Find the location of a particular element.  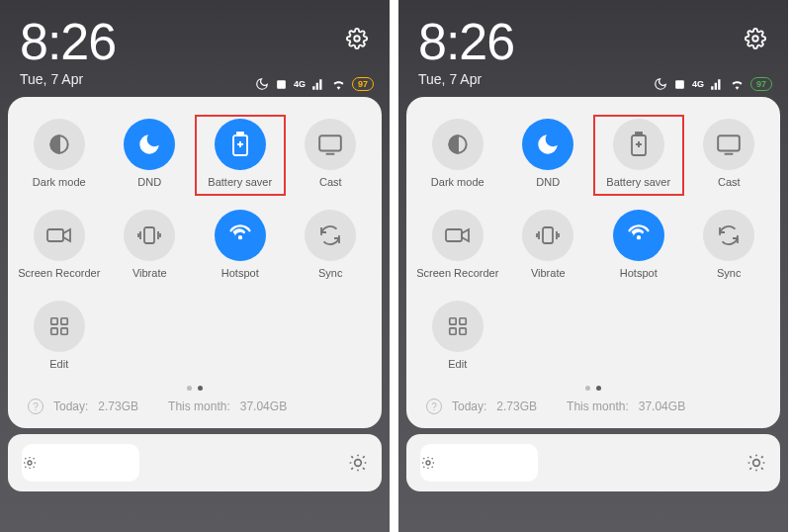

brightness-low-icon is located at coordinates (30, 463).